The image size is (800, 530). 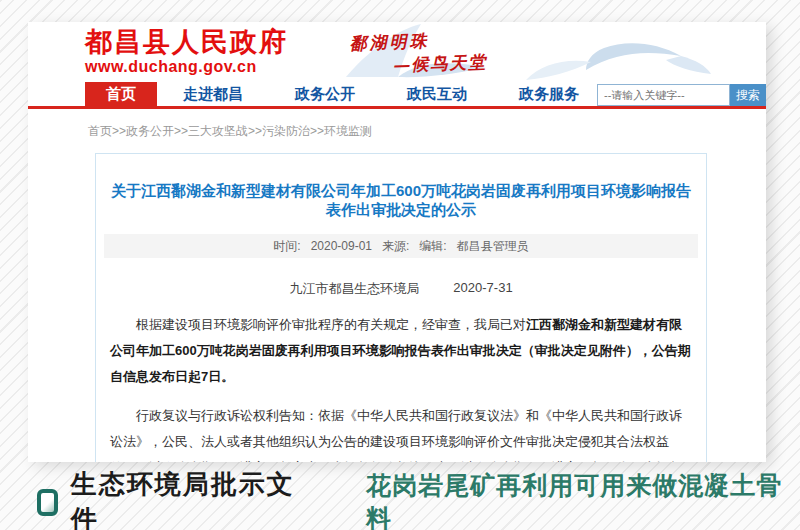 What do you see at coordinates (325, 94) in the screenshot?
I see `nav-item-gov-affairs: 政务公开` at bounding box center [325, 94].